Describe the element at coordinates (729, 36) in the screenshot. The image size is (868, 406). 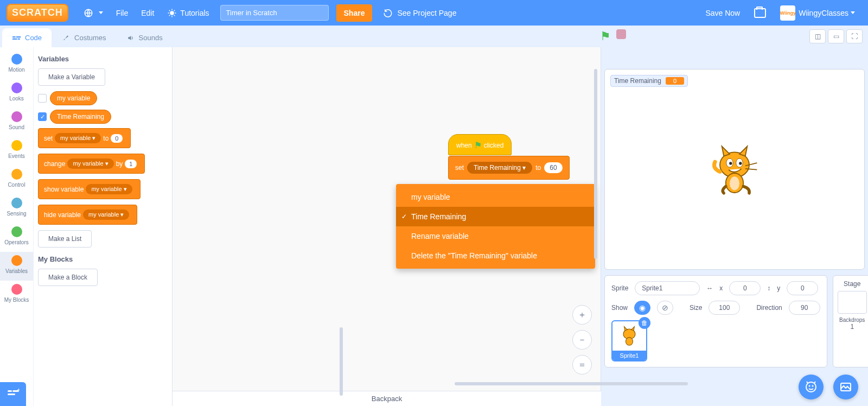
I see `stage-header: ⚑ ◫ ▭ ⛶` at that location.